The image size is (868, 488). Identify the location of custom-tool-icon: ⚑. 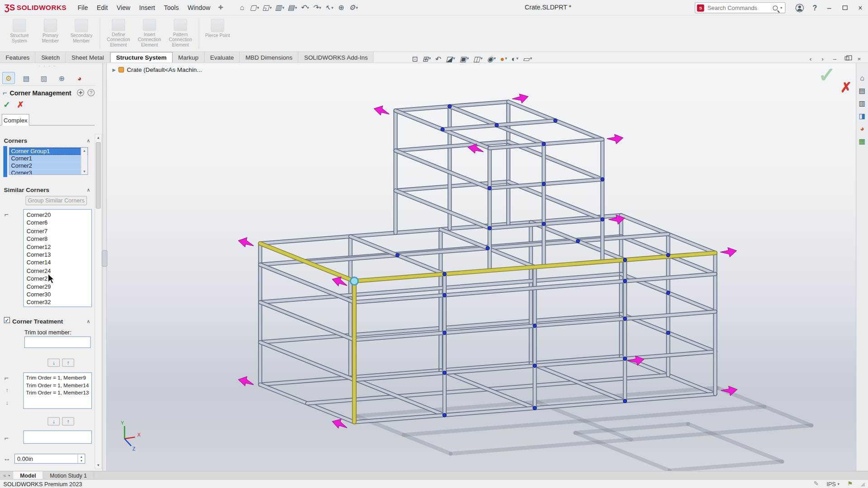
(850, 484).